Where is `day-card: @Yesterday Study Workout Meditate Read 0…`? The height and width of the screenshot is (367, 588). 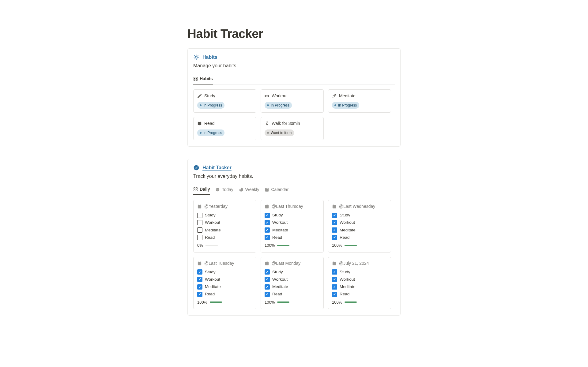 day-card: @Yesterday Study Workout Meditate Read 0… is located at coordinates (225, 226).